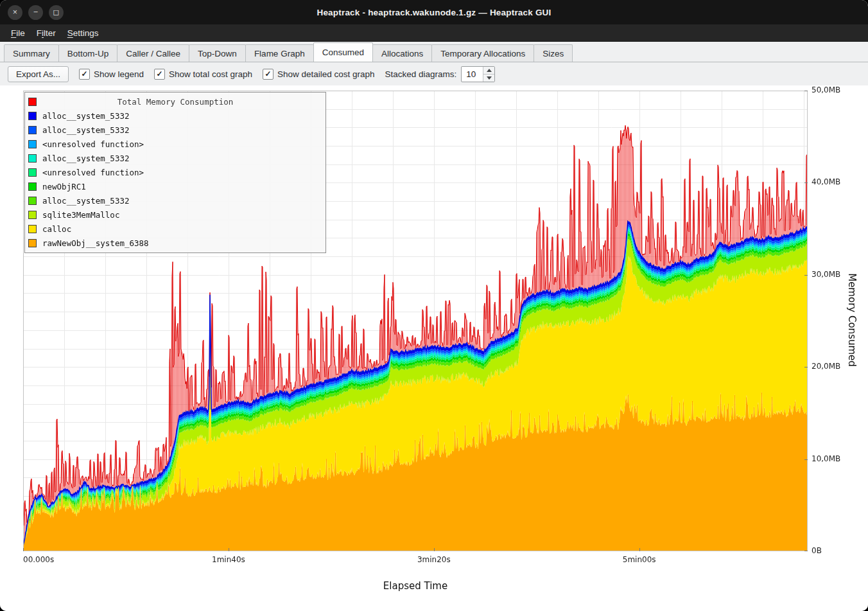 This screenshot has height=611, width=868. I want to click on checkbox-label: Show detailed cost graph, so click(326, 75).